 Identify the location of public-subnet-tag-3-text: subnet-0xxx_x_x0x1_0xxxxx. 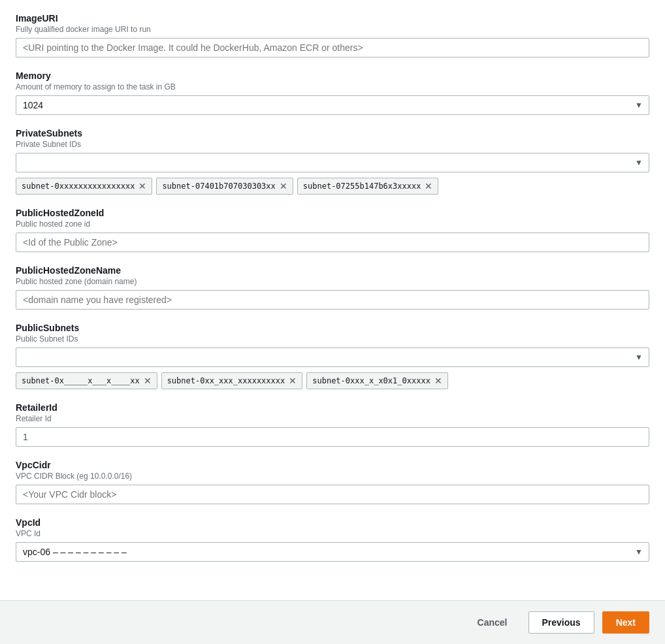
(371, 381).